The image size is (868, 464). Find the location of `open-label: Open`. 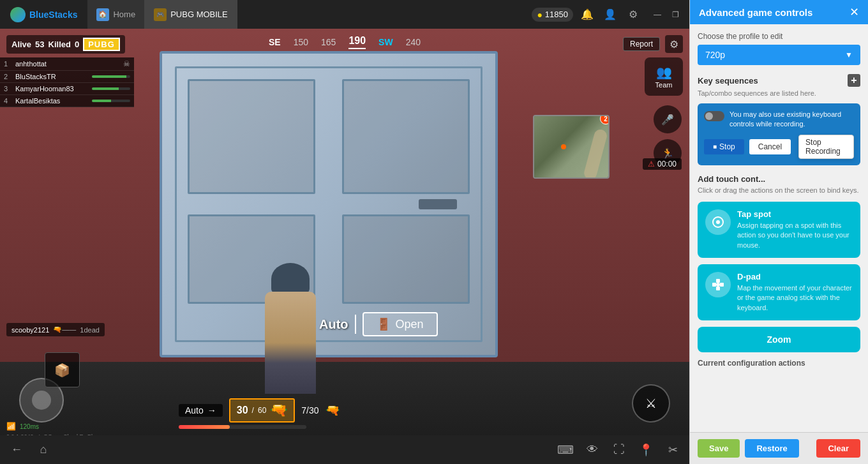

open-label: Open is located at coordinates (410, 324).